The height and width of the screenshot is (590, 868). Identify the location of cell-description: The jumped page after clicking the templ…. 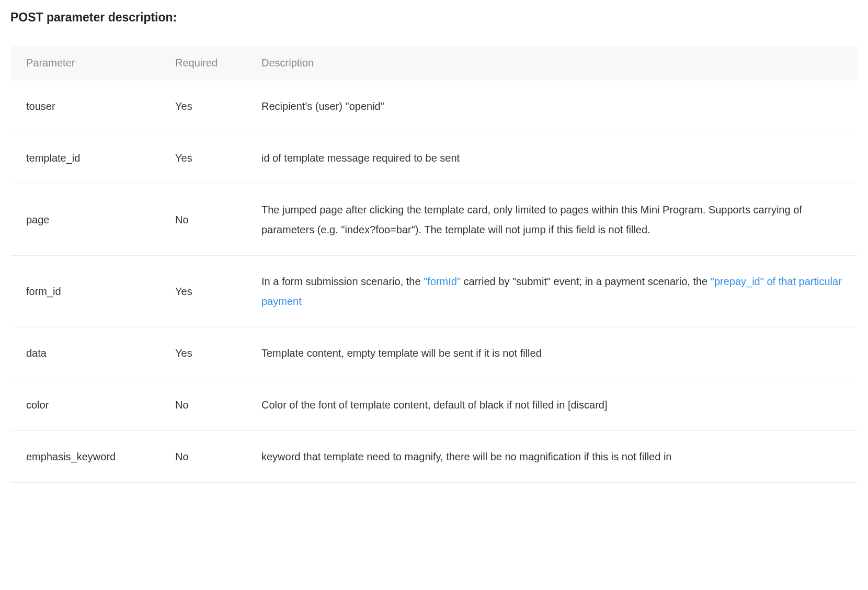
(552, 220).